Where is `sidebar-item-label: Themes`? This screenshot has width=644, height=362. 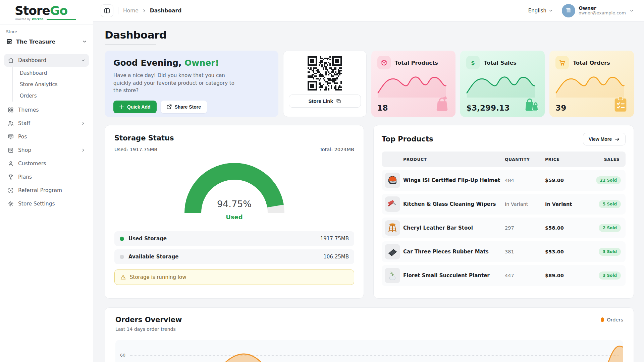
sidebar-item-label: Themes is located at coordinates (52, 110).